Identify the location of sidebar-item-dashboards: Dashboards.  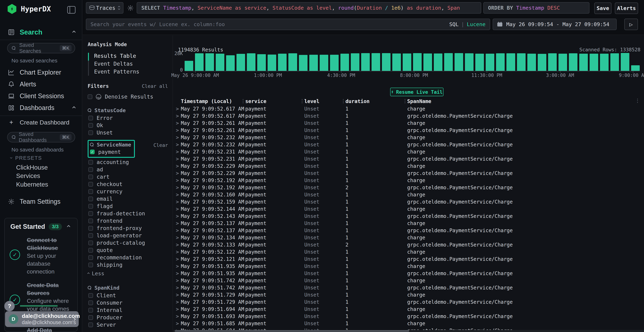
(41, 108).